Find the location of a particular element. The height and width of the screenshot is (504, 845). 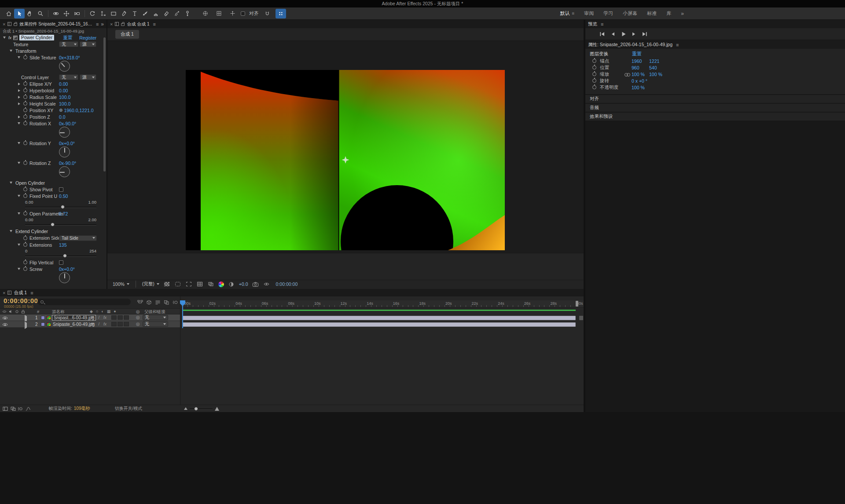

timeline-layer-row-1: 1 Snipast...6-00-49.jpg ⬒/fx ◎ 无 is located at coordinates (90, 318).